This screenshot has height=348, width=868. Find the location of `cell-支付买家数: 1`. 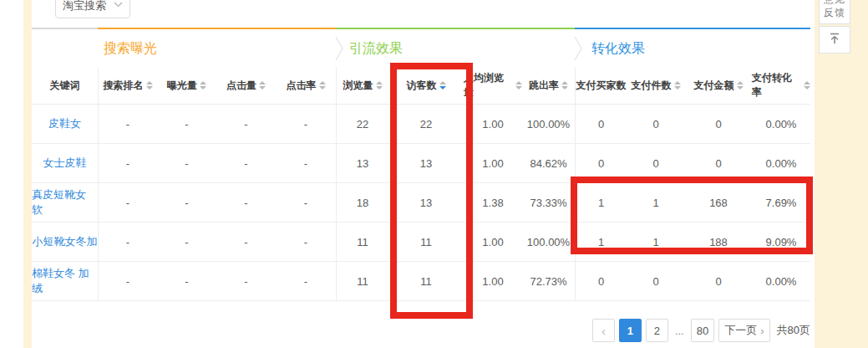

cell-支付买家数: 1 is located at coordinates (601, 202).